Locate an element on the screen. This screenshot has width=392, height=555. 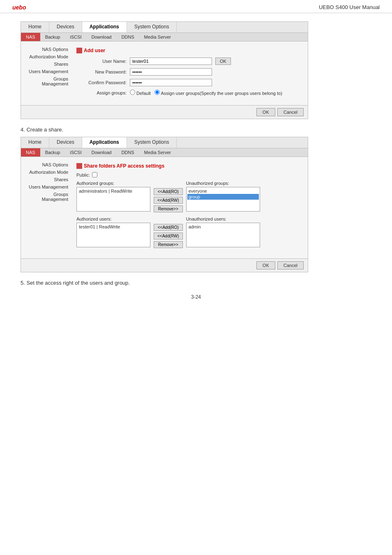
username-row: User Name: OK is located at coordinates (189, 61).